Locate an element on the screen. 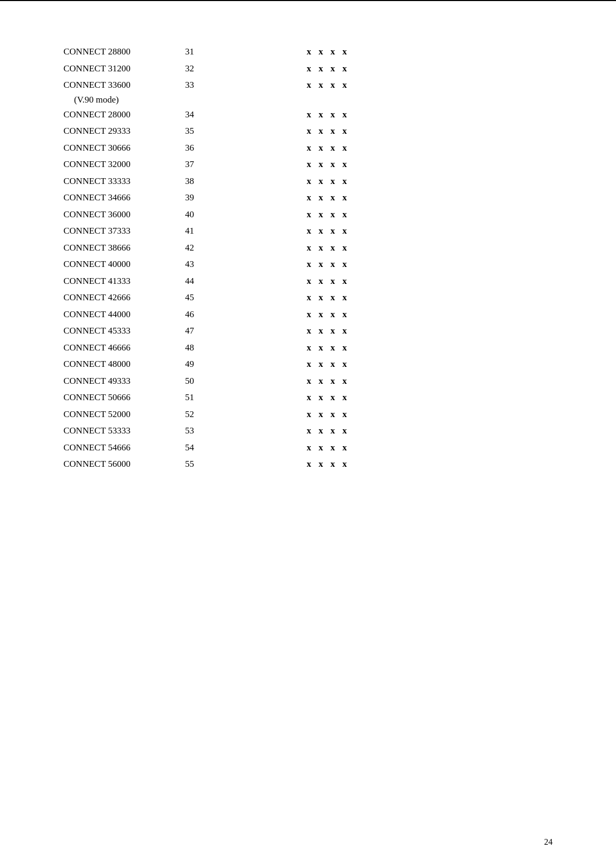 The image size is (616, 868). row-number: 40 is located at coordinates (206, 215).